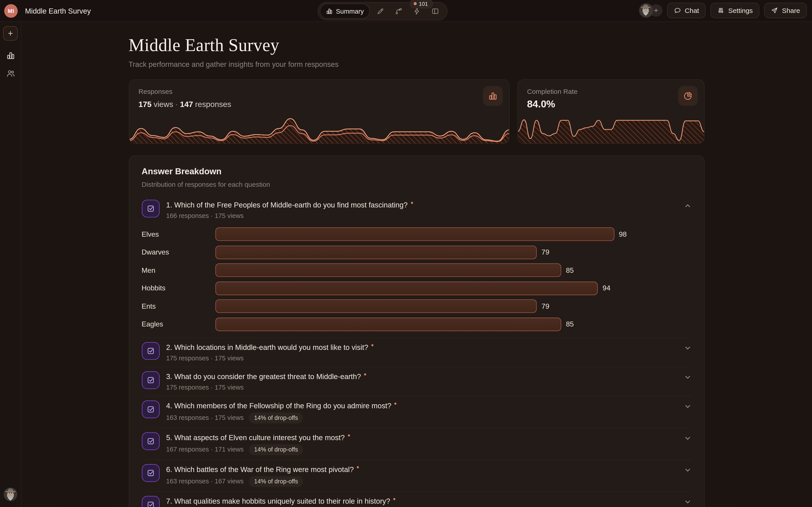  Describe the element at coordinates (417, 234) in the screenshot. I see `bar-row: Elves 98` at that location.